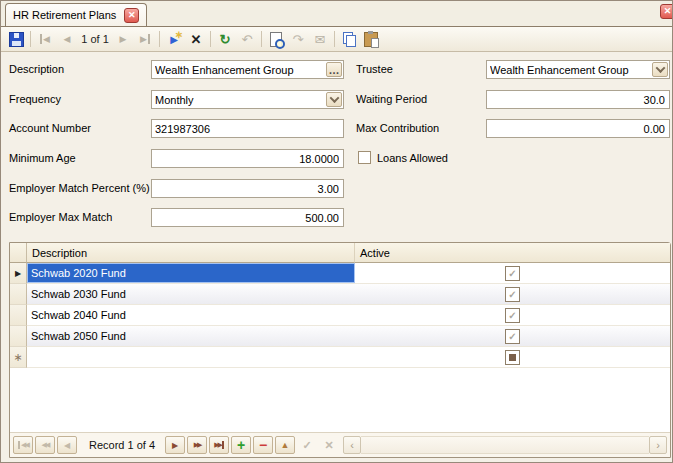 The width and height of the screenshot is (673, 463). Describe the element at coordinates (569, 70) in the screenshot. I see `trustee-input` at that location.